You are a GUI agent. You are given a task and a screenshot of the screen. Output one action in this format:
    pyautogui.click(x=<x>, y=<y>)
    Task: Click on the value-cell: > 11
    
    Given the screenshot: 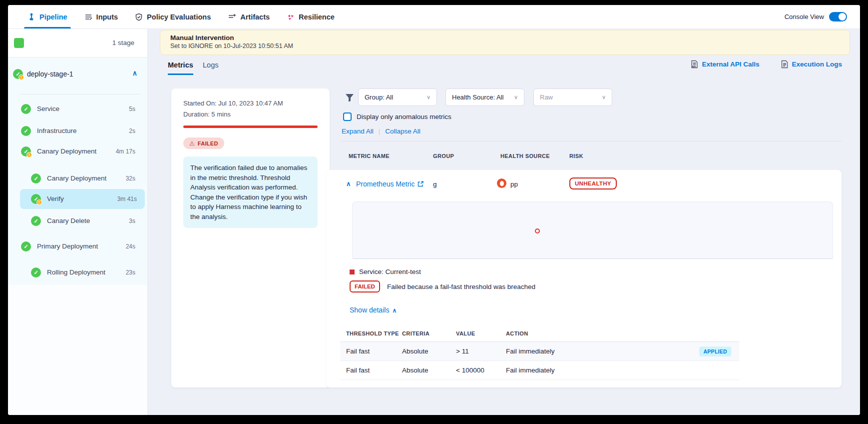 What is the action you would take?
    pyautogui.click(x=481, y=351)
    